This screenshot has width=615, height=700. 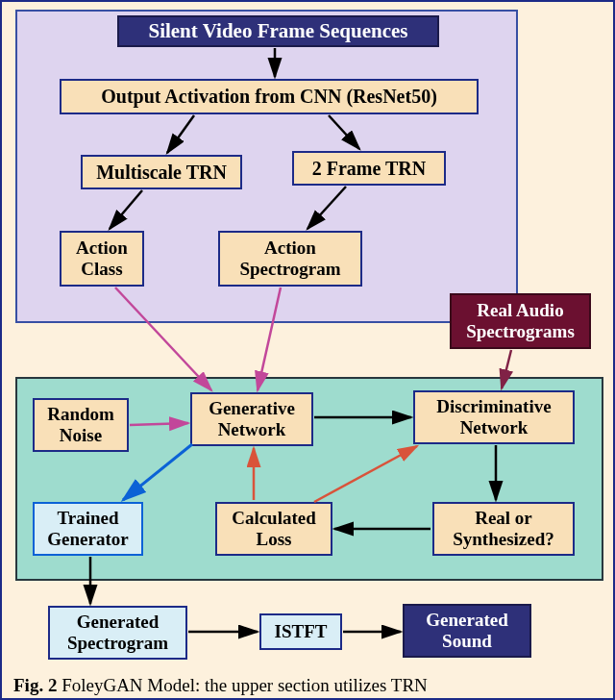 What do you see at coordinates (88, 529) in the screenshot?
I see `box-trained-generator: Trained Generator` at bounding box center [88, 529].